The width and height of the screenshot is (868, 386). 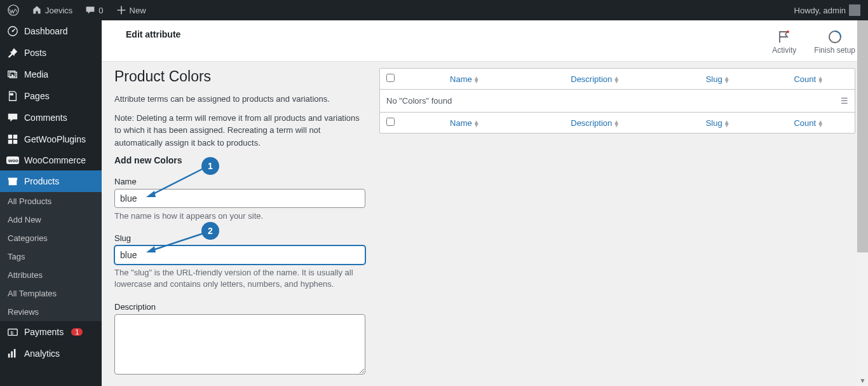 What do you see at coordinates (240, 307) in the screenshot?
I see `description-label: Description` at bounding box center [240, 307].